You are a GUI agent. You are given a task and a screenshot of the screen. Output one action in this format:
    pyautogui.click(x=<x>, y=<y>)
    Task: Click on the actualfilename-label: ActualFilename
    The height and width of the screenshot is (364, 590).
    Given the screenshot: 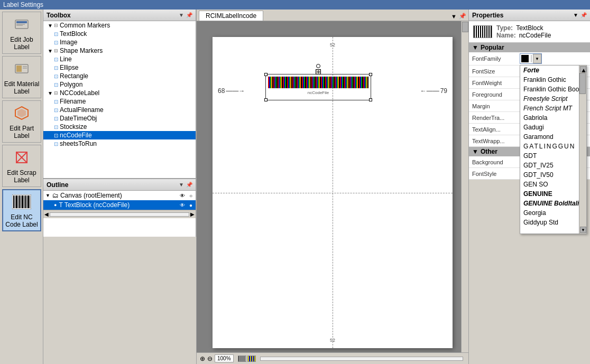 What is the action you would take?
    pyautogui.click(x=81, y=110)
    